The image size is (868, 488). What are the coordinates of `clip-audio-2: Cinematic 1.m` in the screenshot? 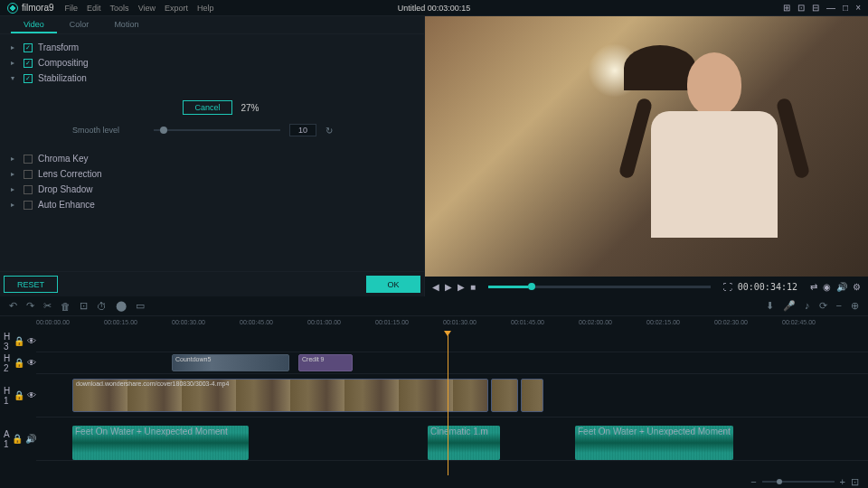 It's located at (464, 443).